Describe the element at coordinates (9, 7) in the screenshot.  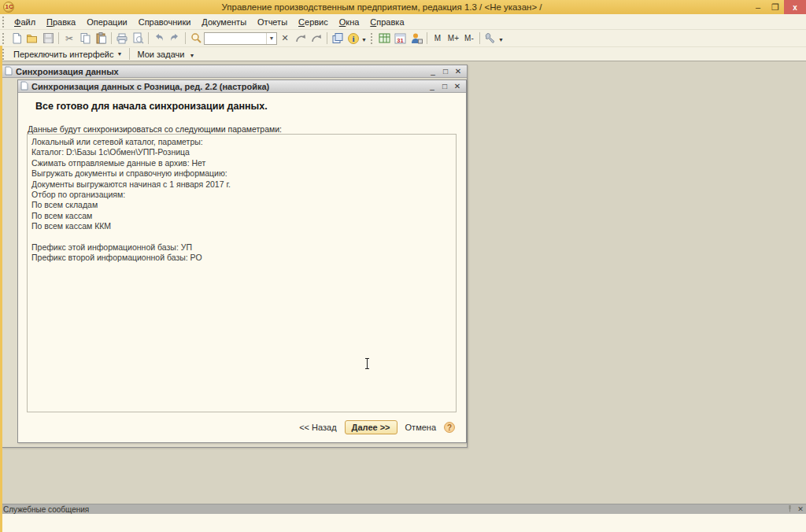
I see `app-logo-icon` at that location.